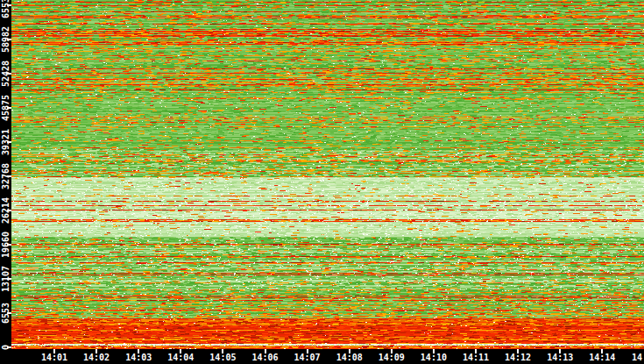 The height and width of the screenshot is (364, 644). I want to click on x-tick-label: 14:02, so click(96, 358).